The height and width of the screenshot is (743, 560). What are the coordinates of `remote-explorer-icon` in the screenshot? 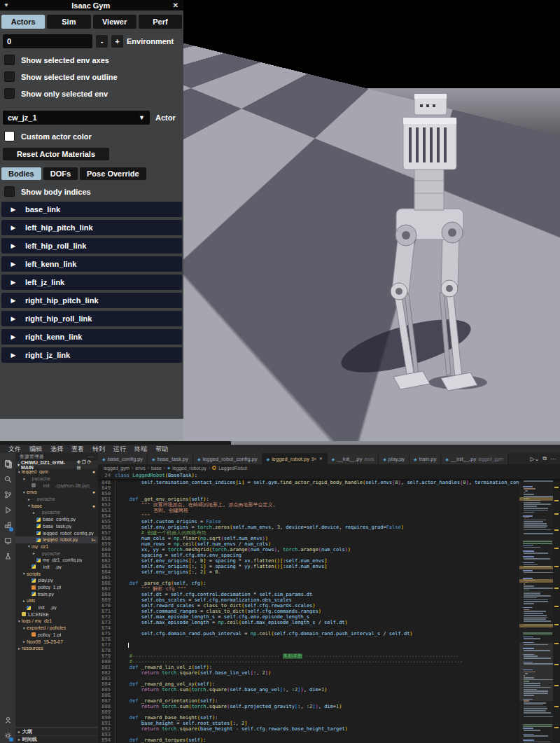 It's located at (8, 541).